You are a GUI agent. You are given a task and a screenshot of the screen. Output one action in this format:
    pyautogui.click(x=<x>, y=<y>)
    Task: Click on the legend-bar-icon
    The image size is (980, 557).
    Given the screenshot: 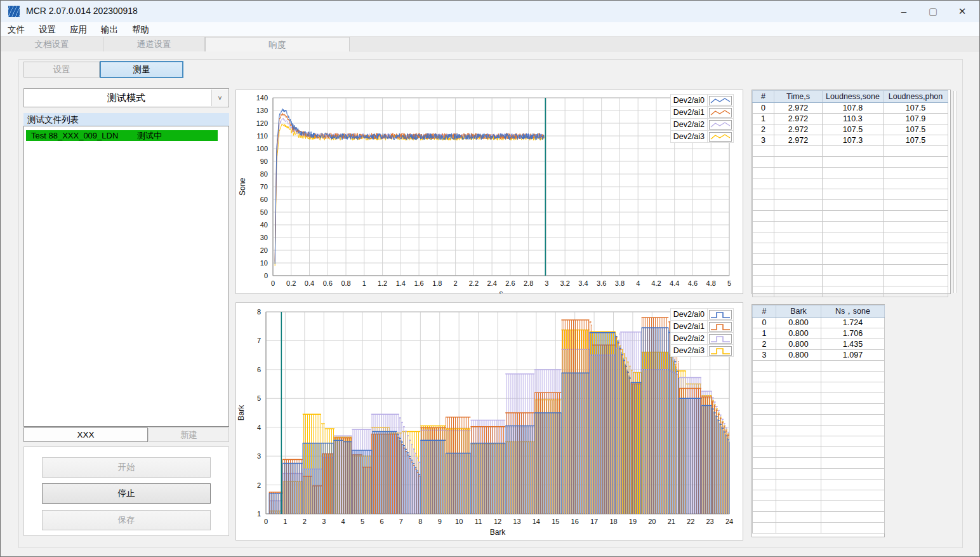 What is the action you would take?
    pyautogui.click(x=720, y=339)
    